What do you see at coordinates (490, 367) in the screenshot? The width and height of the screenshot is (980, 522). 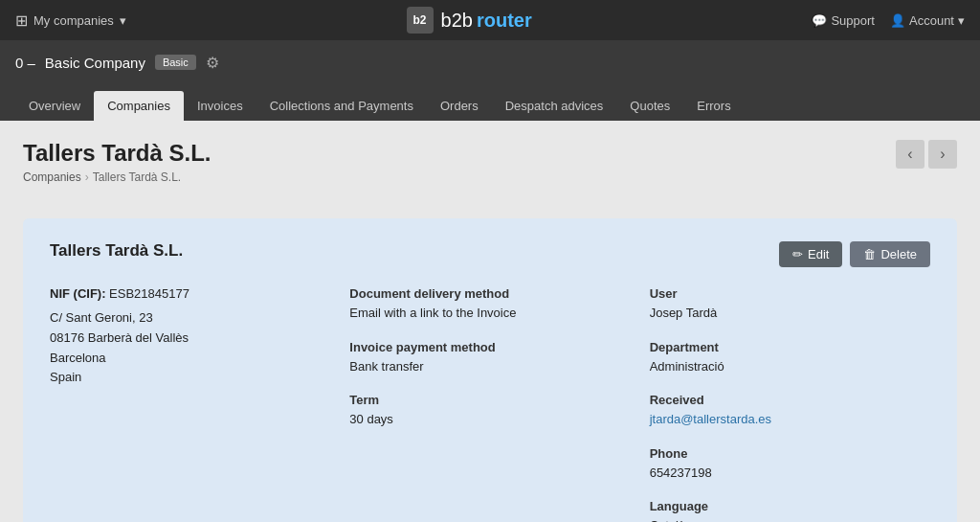 I see `invoice-payment-value: Bank transfer` at bounding box center [490, 367].